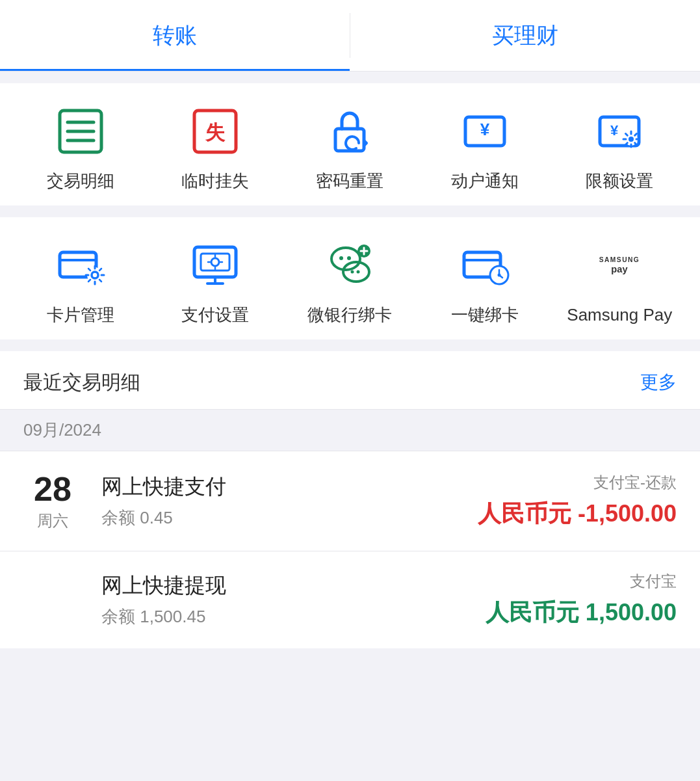 This screenshot has width=700, height=781. Describe the element at coordinates (175, 35) in the screenshot. I see `tab-transfer: 转账` at that location.